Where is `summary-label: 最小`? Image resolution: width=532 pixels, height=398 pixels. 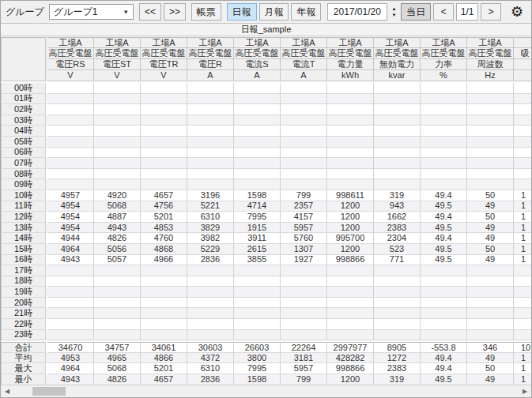 summary-label: 最小 is located at coordinates (24, 379).